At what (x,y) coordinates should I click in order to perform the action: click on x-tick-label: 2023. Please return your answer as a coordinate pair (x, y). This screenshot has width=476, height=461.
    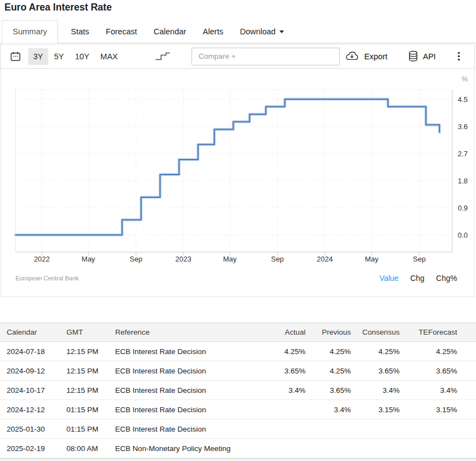
    Looking at the image, I should click on (184, 259).